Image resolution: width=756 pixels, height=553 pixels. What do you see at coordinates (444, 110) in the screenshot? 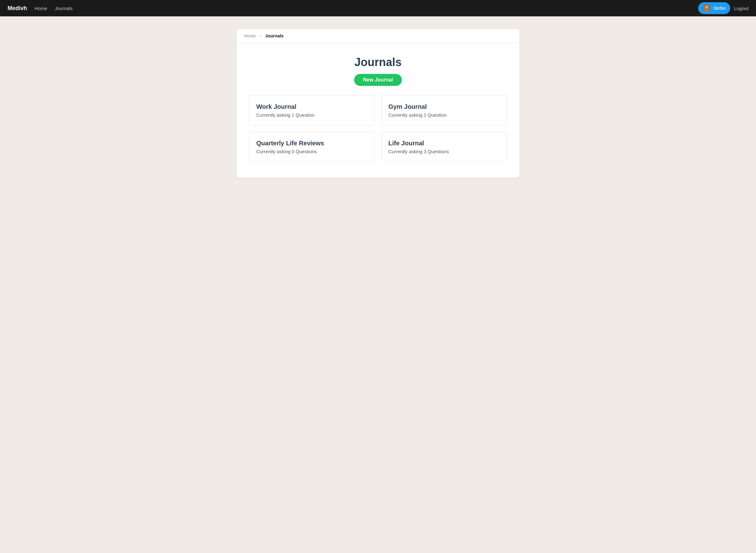
I see `journal-card: Gym JournalCurrently asking 1 Question` at bounding box center [444, 110].